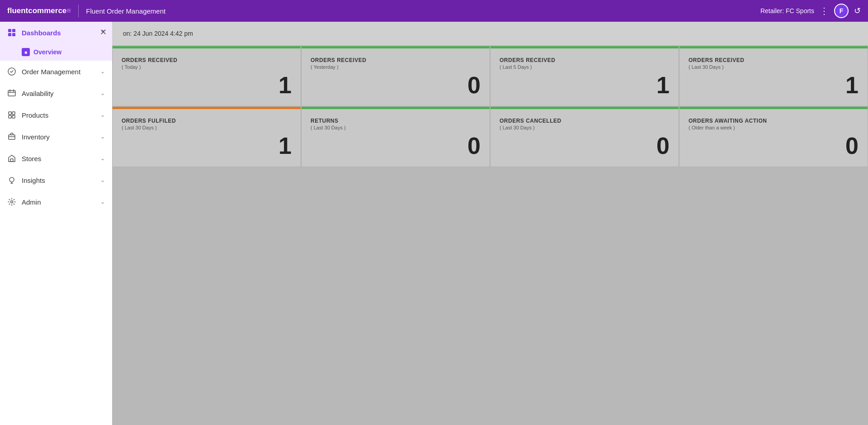 The height and width of the screenshot is (425, 868). What do you see at coordinates (396, 121) in the screenshot?
I see `metric-label: RETURNS` at bounding box center [396, 121].